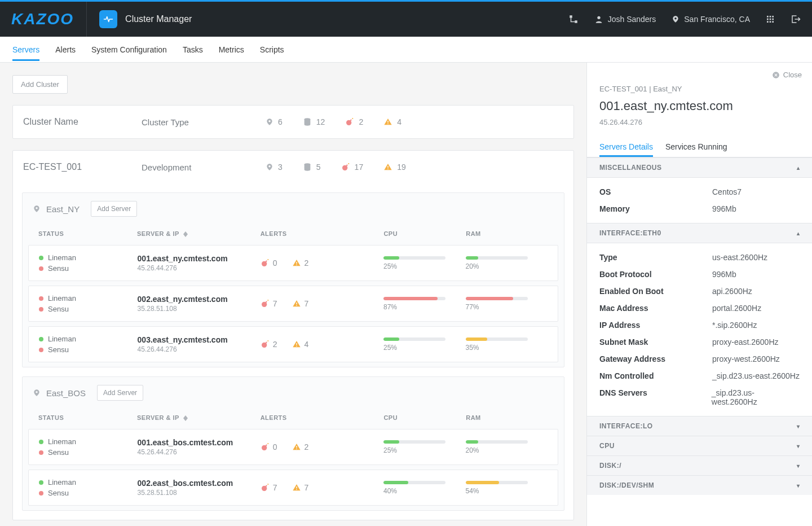 This screenshot has height=526, width=812. What do you see at coordinates (655, 397) in the screenshot?
I see `kv-key: DNS Servers` at bounding box center [655, 397].